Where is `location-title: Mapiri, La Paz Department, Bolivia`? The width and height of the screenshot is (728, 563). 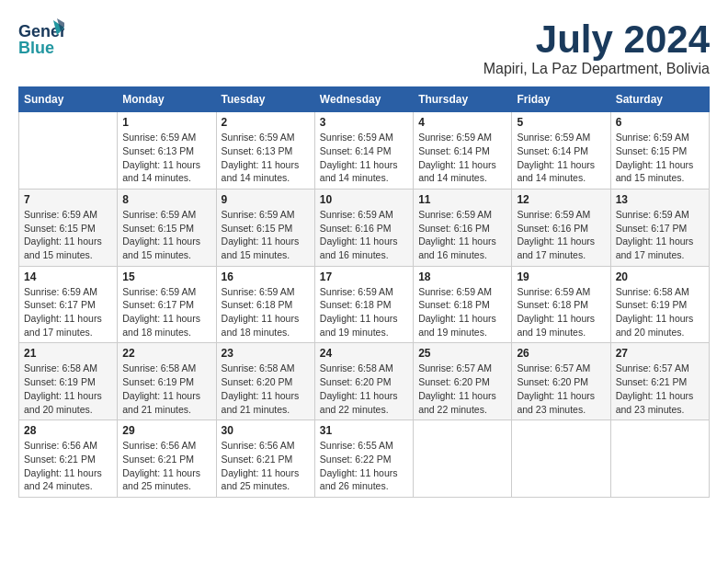 location-title: Mapiri, La Paz Department, Bolivia is located at coordinates (597, 69).